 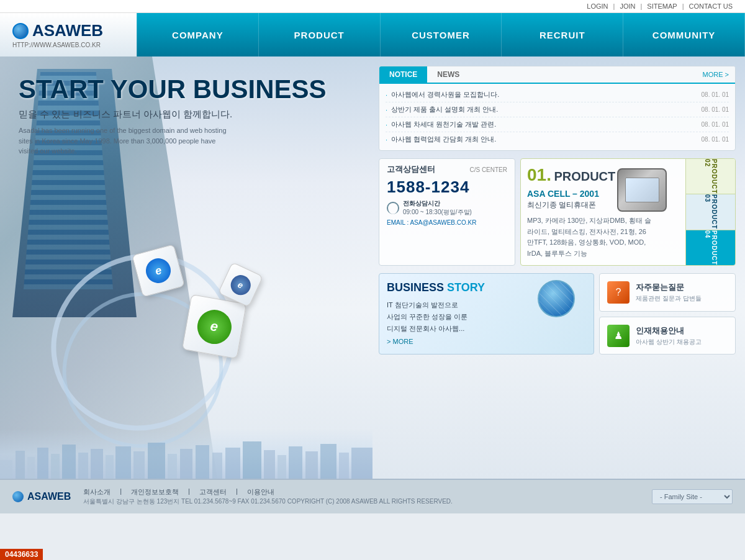 I want to click on nav-link-customer: CUSTOMER, so click(x=441, y=35).